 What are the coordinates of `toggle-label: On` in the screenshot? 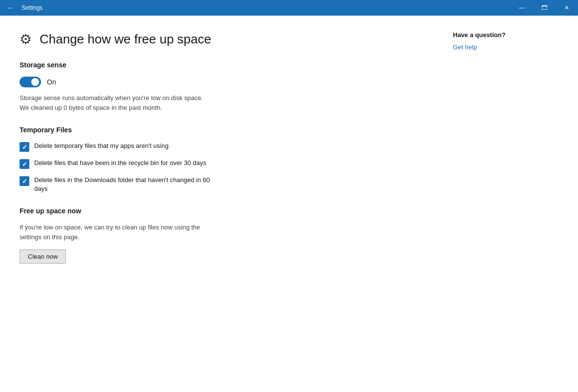 It's located at (52, 82).